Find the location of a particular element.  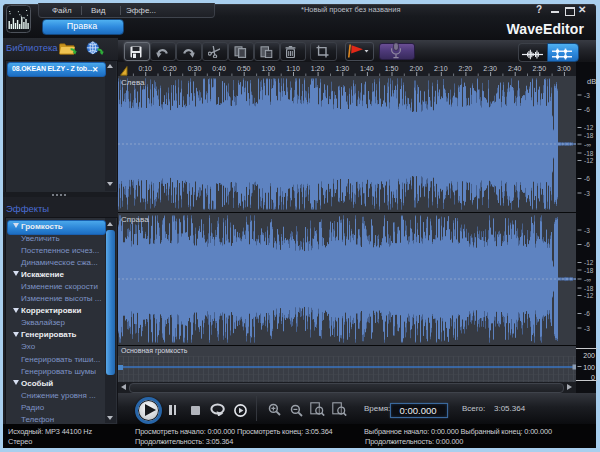

svg-text: 0:20 is located at coordinates (170, 68).